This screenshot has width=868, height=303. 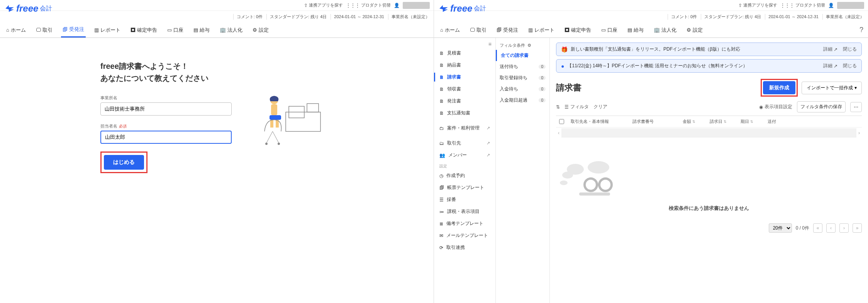 I want to click on sidebar-item-receipt: 🗎領収書, so click(x=465, y=89).